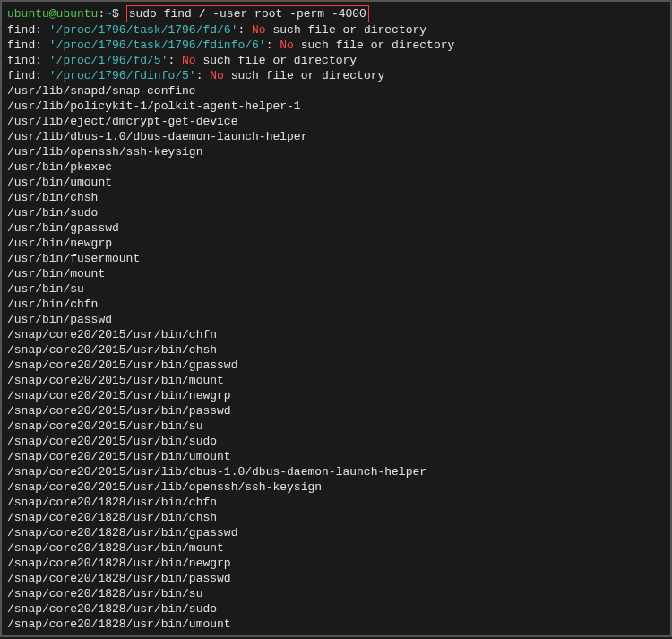  I want to click on result-line: /usr/bin/chfn, so click(336, 305).